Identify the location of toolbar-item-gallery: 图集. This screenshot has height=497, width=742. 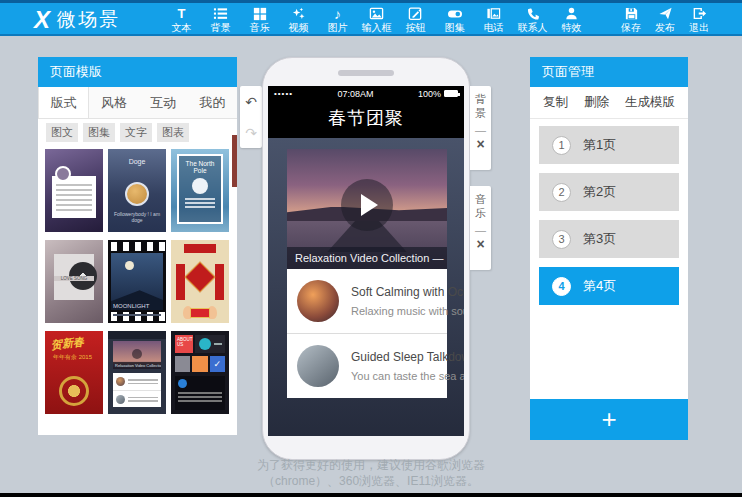
(454, 20).